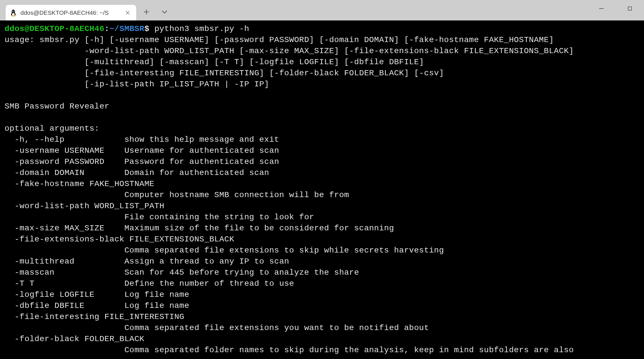 The width and height of the screenshot is (644, 359). Describe the element at coordinates (128, 13) in the screenshot. I see `tab-close-button` at that location.